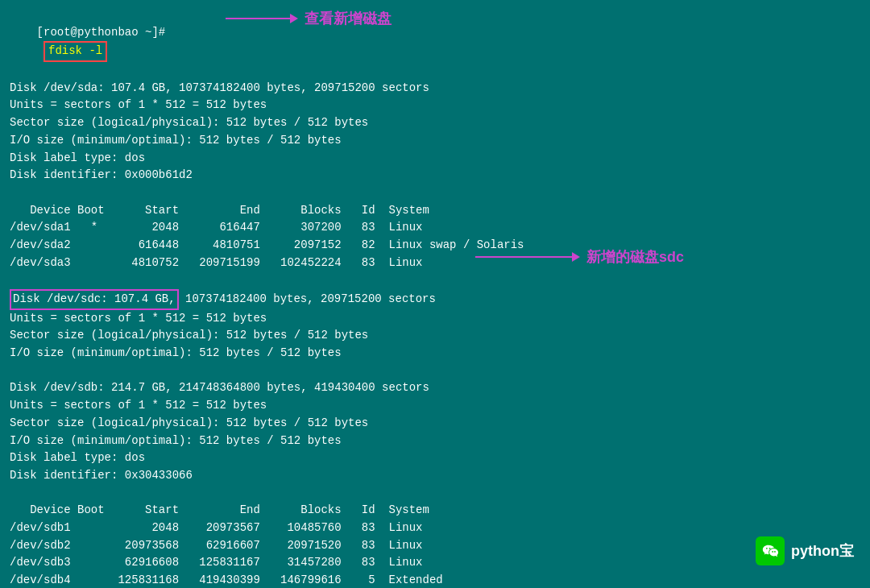 Image resolution: width=870 pixels, height=588 pixels. Describe the element at coordinates (435, 300) in the screenshot. I see `disk-sdc-line1: Disk /dev/sdc: 107.4 GB, 107374182400 by…` at that location.